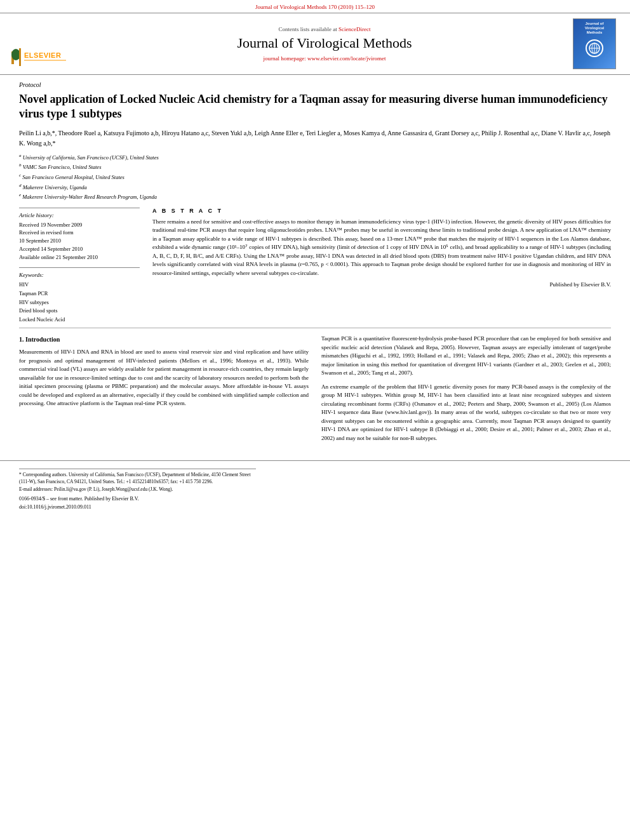  What do you see at coordinates (382, 266) in the screenshot?
I see `abstract-col: A B S T R A C T There remains a need for…` at bounding box center [382, 266].